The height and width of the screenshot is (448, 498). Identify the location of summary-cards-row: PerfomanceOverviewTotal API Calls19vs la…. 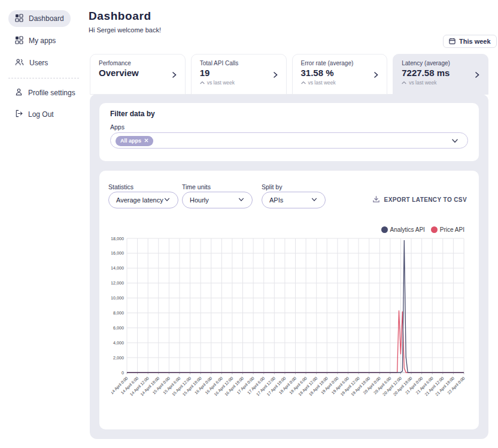
(289, 74).